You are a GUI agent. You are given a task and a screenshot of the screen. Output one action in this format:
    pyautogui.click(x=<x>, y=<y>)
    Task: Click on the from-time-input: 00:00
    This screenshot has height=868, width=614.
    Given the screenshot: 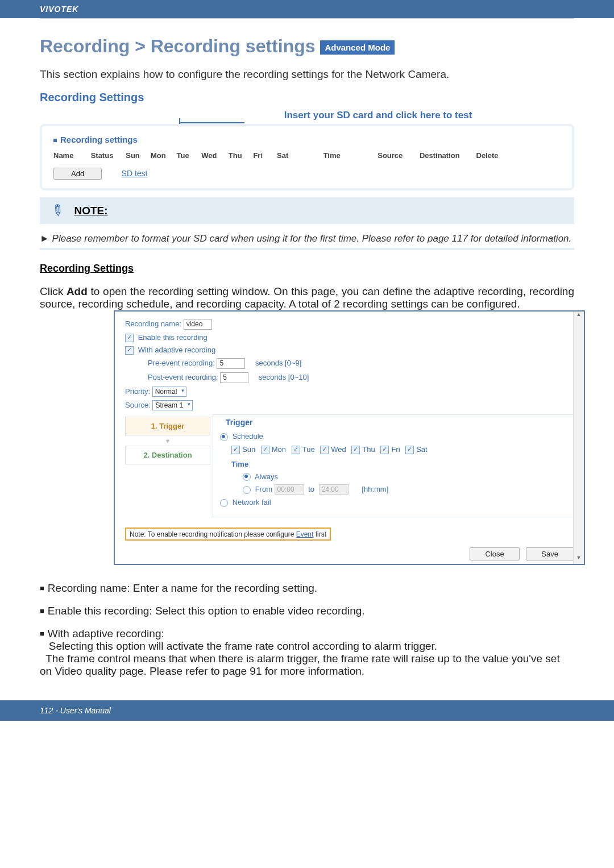 What is the action you would take?
    pyautogui.click(x=289, y=489)
    